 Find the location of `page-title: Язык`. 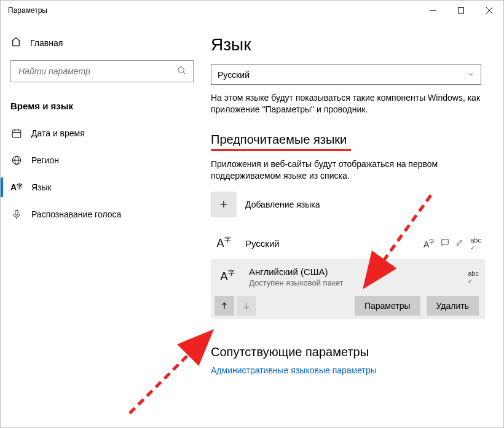

page-title: Язык is located at coordinates (348, 45).